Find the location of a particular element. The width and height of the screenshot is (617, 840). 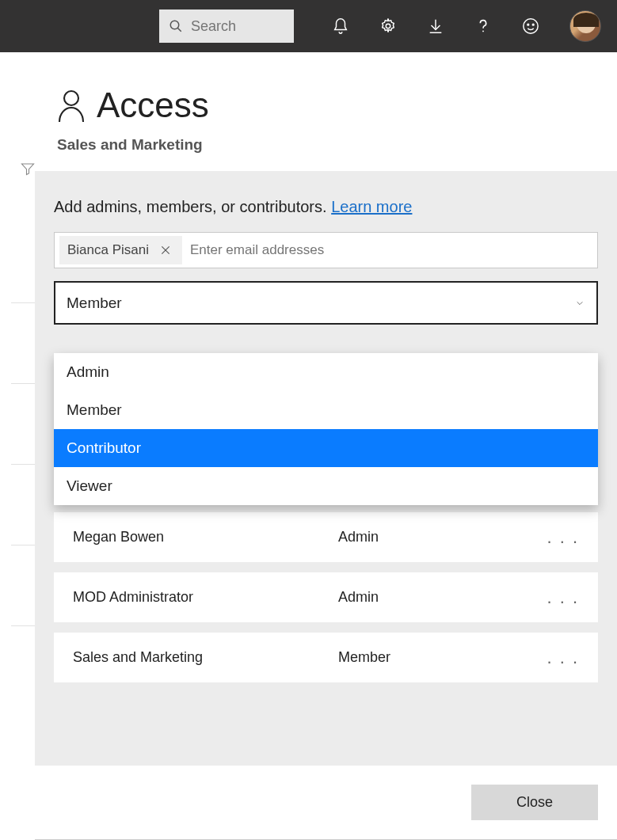

role-option-member: Member is located at coordinates (326, 410).